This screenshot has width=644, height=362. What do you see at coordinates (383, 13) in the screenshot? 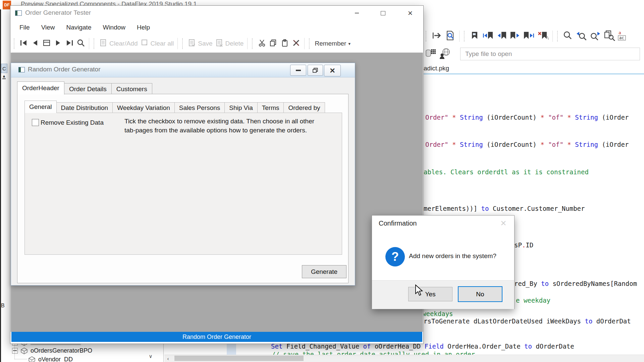
I see `maximize-button` at bounding box center [383, 13].